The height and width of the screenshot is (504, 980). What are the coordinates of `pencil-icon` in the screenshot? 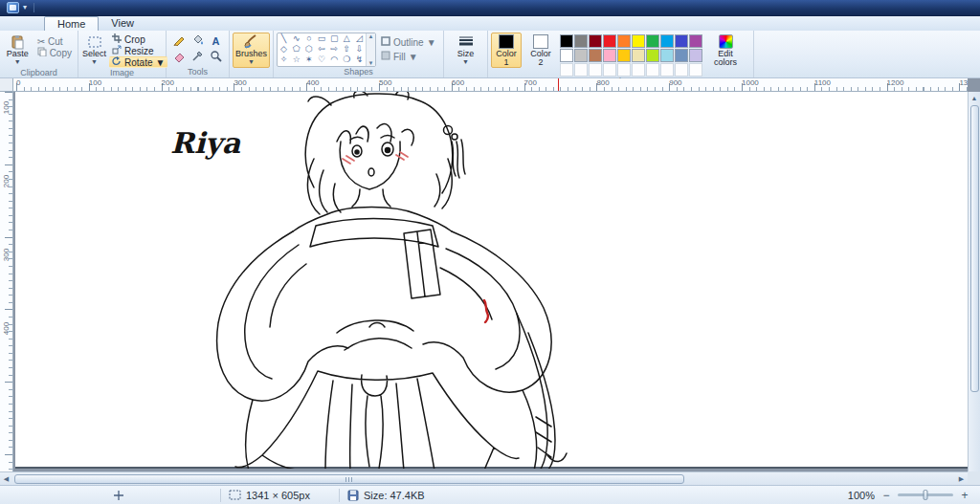 It's located at (180, 41).